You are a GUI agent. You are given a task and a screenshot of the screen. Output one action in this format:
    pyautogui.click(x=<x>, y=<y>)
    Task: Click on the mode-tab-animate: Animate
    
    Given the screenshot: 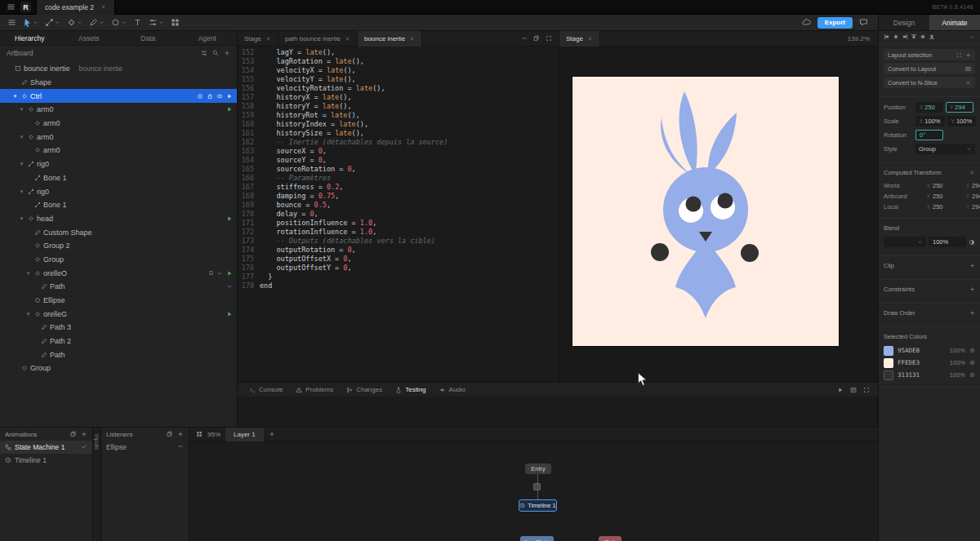 What is the action you would take?
    pyautogui.click(x=955, y=23)
    